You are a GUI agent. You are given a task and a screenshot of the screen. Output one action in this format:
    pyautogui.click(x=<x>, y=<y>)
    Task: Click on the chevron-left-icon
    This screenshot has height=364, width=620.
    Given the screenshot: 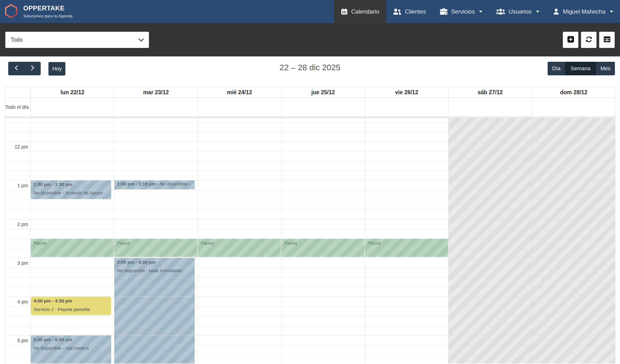 What is the action you would take?
    pyautogui.click(x=16, y=68)
    